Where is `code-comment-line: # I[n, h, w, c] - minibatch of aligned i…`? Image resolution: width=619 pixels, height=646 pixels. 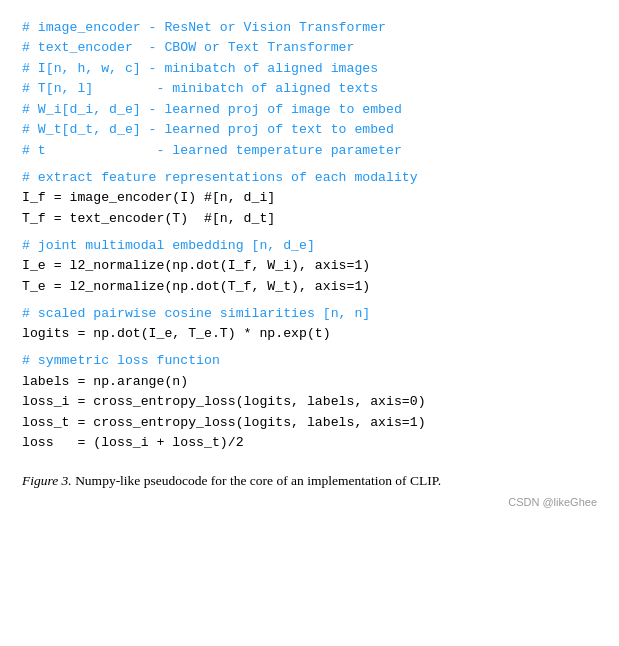 code-comment-line: # I[n, h, w, c] - minibatch of aligned i… is located at coordinates (310, 69).